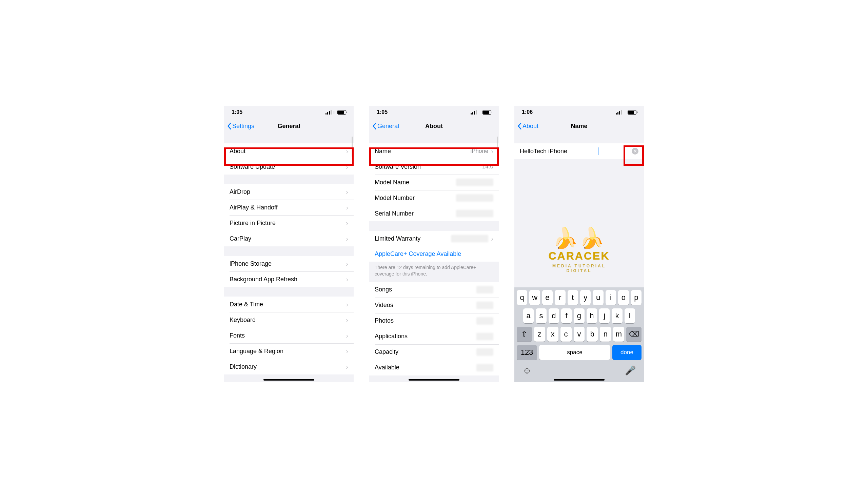 This screenshot has height=488, width=868. Describe the element at coordinates (434, 321) in the screenshot. I see `row-photos: Photos` at that location.